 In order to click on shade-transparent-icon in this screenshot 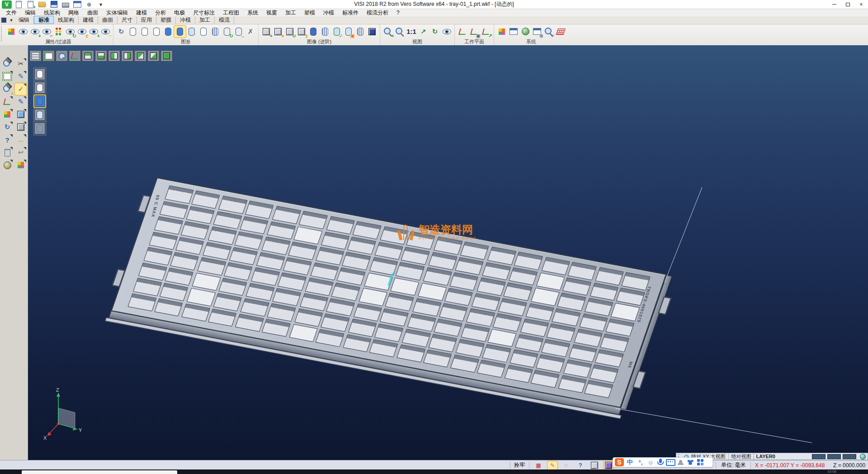, I will do `click(40, 115)`.